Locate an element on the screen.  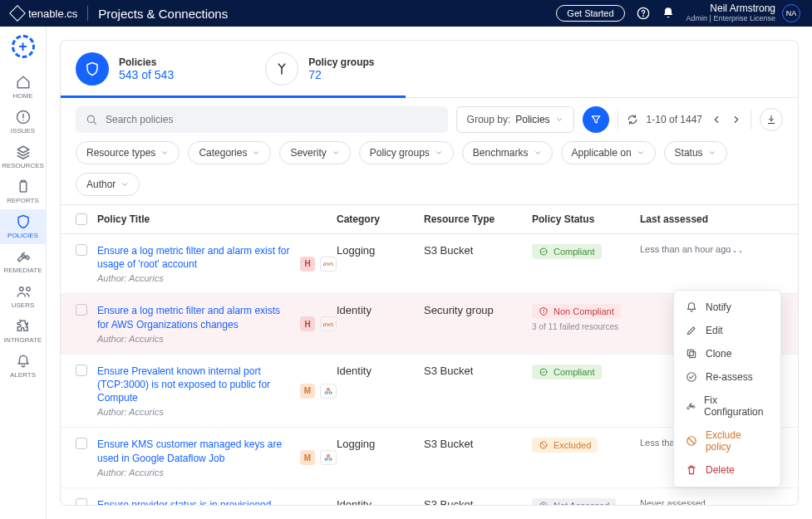
page-next-icon is located at coordinates (736, 120).